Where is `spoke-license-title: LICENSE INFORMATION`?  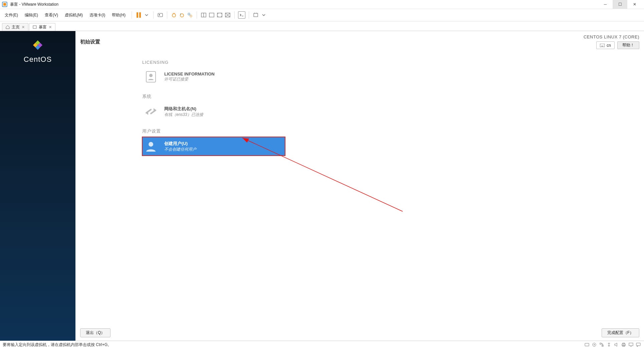 spoke-license-title: LICENSE INFORMATION is located at coordinates (190, 74).